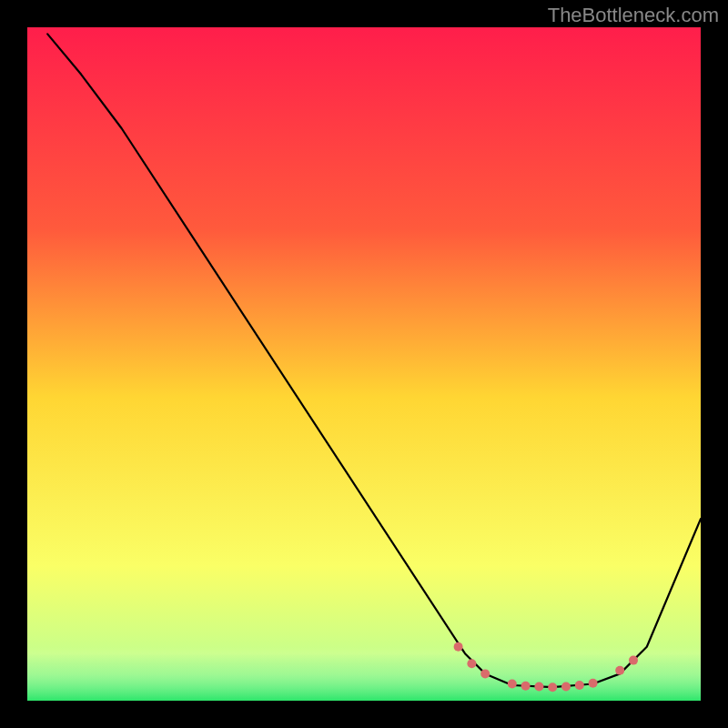 The height and width of the screenshot is (728, 728). What do you see at coordinates (633, 15) in the screenshot?
I see `watermark-text: TheBottleneck.com` at bounding box center [633, 15].